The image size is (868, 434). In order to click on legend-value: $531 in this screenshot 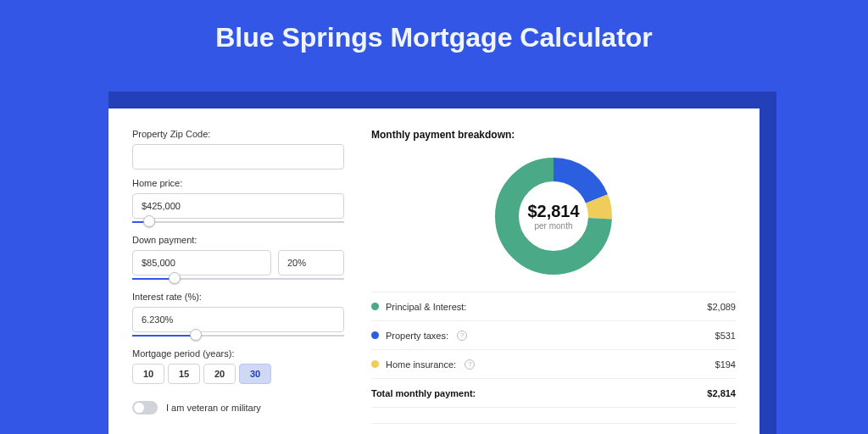, I will do `click(726, 336)`.